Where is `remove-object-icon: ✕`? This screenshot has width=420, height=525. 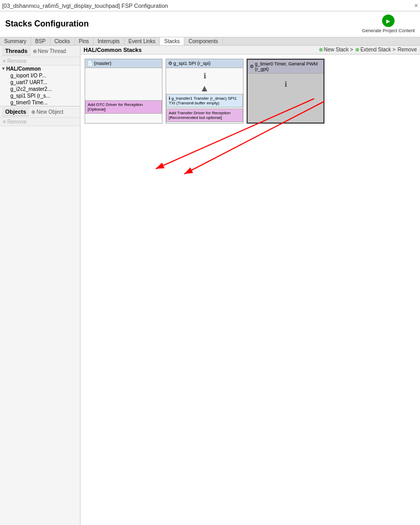
remove-object-icon: ✕ is located at coordinates (4, 122).